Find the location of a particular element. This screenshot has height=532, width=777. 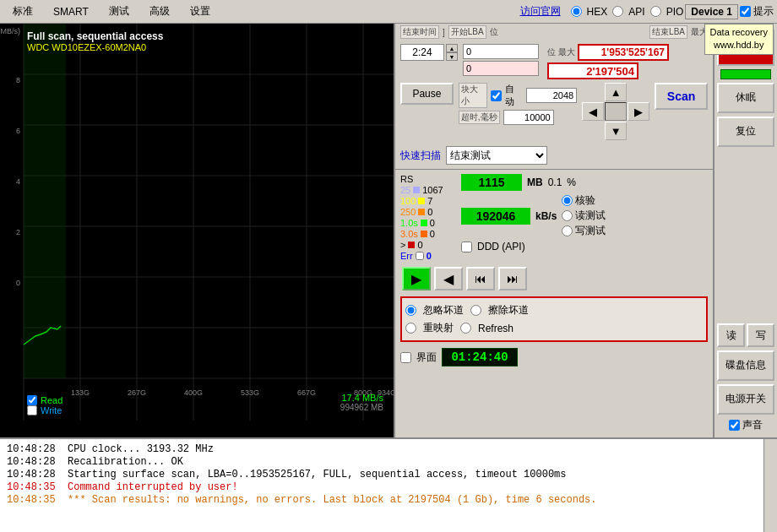

reset-btn: 复位 is located at coordinates (746, 132).